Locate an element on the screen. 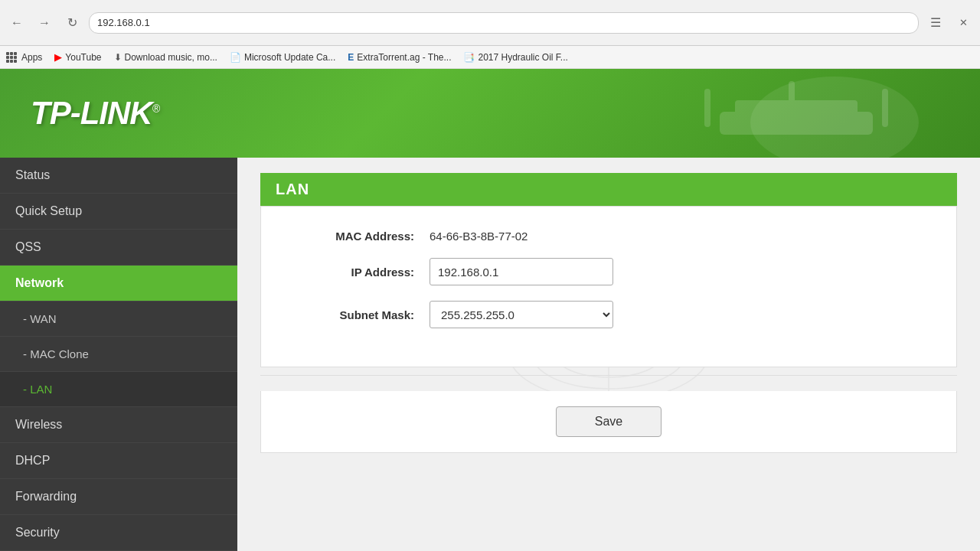 The width and height of the screenshot is (980, 551). bookmark-et-label: ExtraTorrent.ag - The... is located at coordinates (404, 57).